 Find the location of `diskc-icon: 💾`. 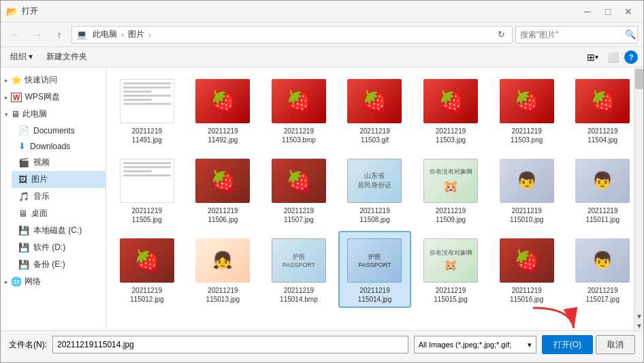

diskc-icon: 💾 is located at coordinates (24, 230).